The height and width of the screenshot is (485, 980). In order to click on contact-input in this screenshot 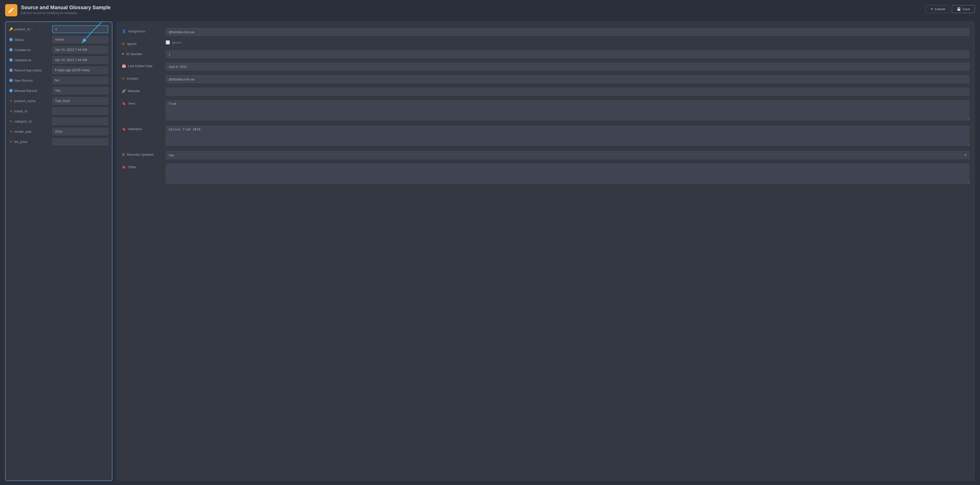, I will do `click(568, 79)`.